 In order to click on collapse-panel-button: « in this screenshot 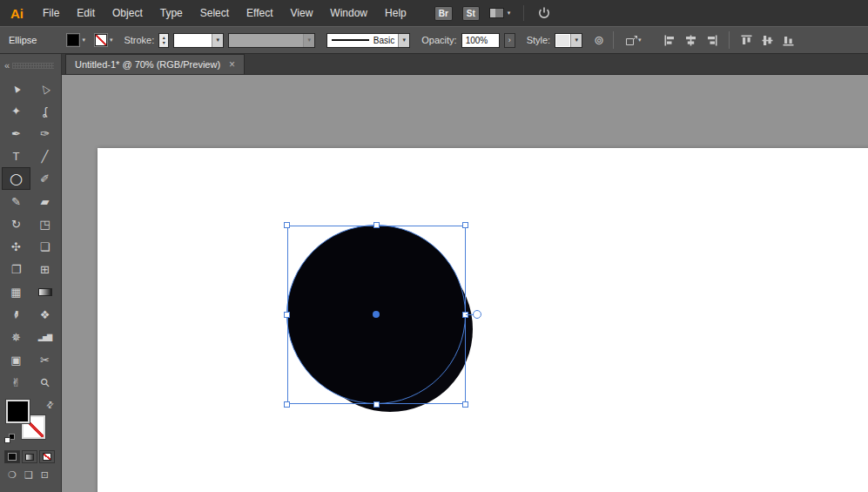, I will do `click(6, 65)`.